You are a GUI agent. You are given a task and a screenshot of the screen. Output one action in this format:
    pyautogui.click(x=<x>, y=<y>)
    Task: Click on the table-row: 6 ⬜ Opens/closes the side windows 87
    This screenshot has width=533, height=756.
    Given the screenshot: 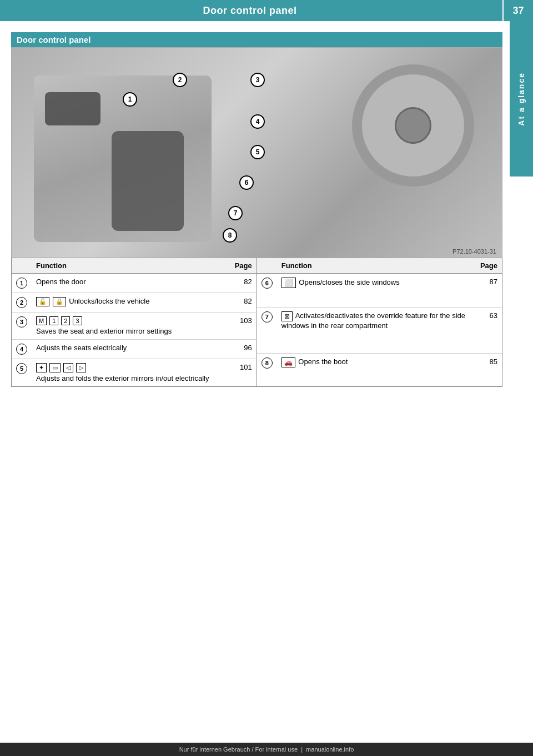 What is the action you would take?
    pyautogui.click(x=380, y=291)
    